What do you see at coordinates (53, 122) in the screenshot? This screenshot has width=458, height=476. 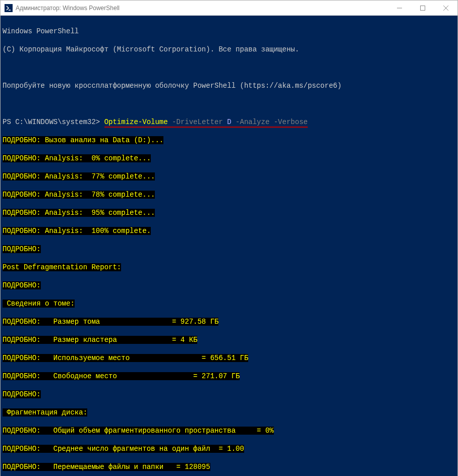 I see `prompt: PS C:\WINDOWS\system32>` at bounding box center [53, 122].